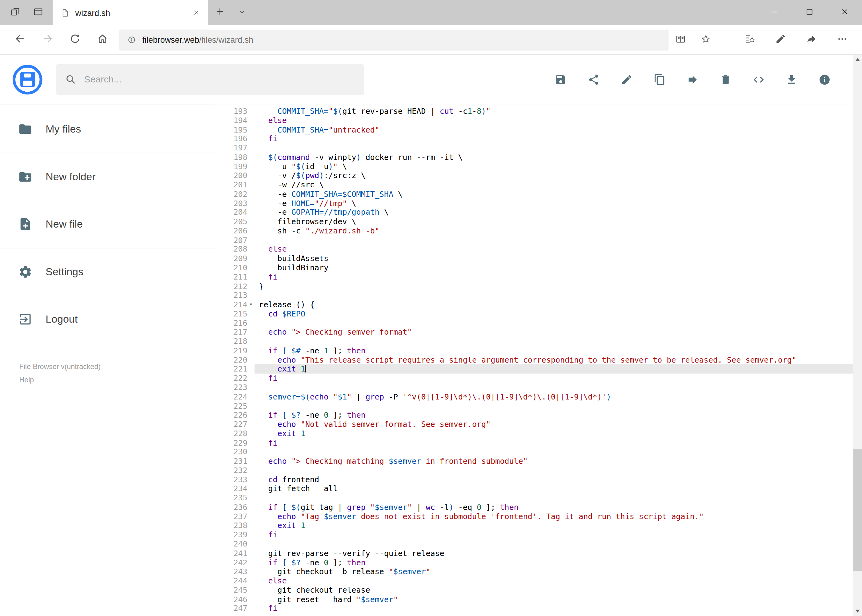 Image resolution: width=862 pixels, height=616 pixels. I want to click on code-line: 199 -u "$(id -u)" \, so click(534, 166).